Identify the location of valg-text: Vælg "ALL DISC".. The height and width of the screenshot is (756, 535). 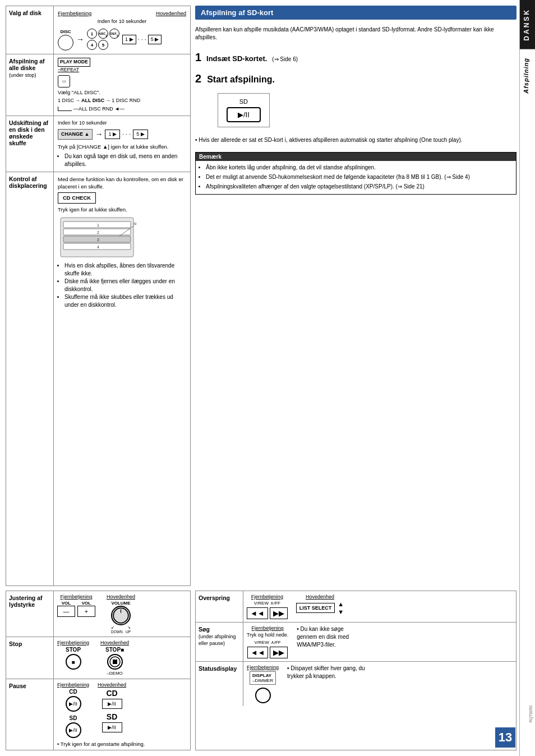
(122, 92).